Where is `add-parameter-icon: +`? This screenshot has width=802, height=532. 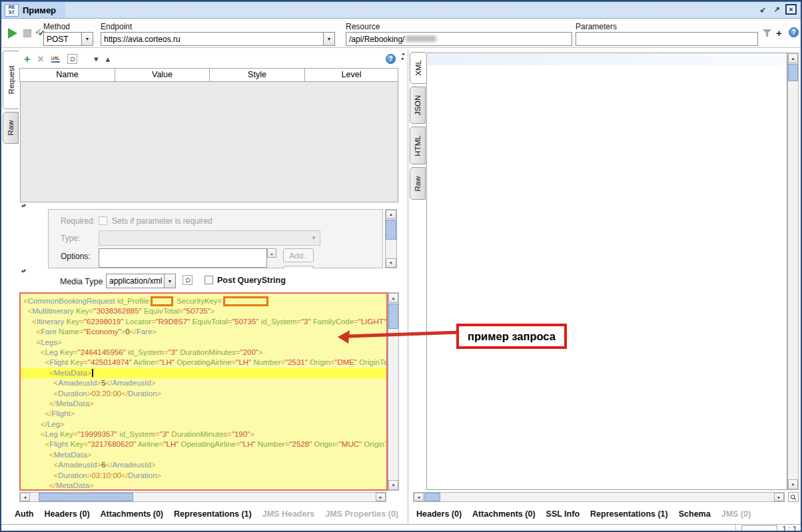
add-parameter-icon: + is located at coordinates (779, 33).